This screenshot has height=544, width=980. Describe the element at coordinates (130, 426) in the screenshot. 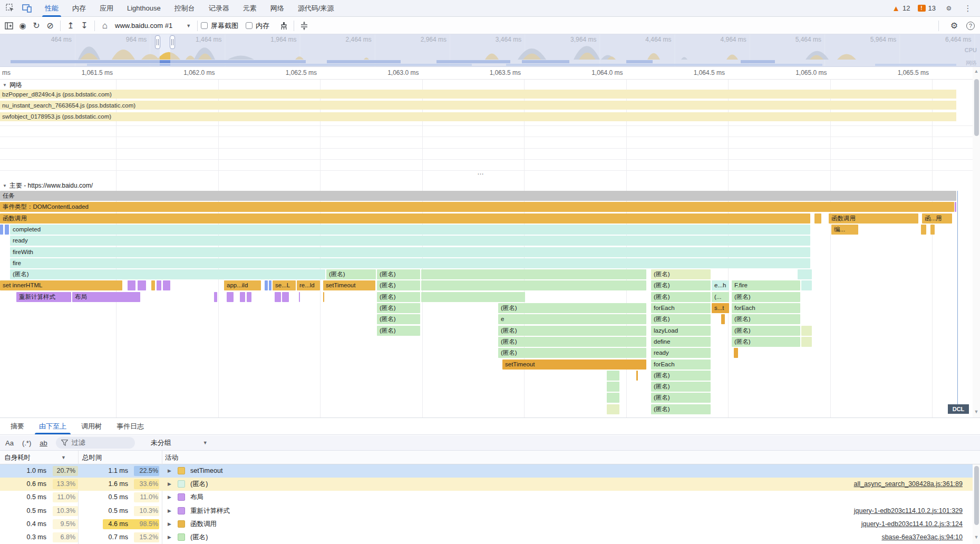

I see `details-tab-事件日志: 事件日志` at that location.